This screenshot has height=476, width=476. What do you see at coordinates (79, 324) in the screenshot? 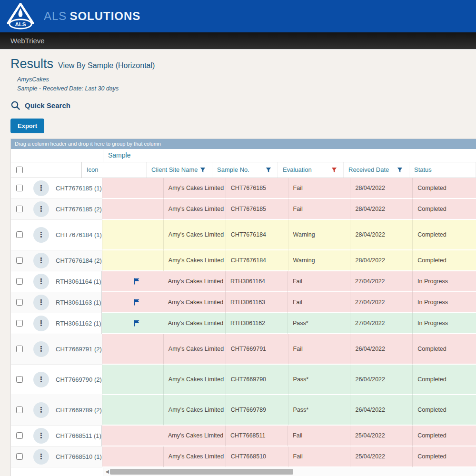
I see `row-label: RTH3061162 (1)` at bounding box center [79, 324].